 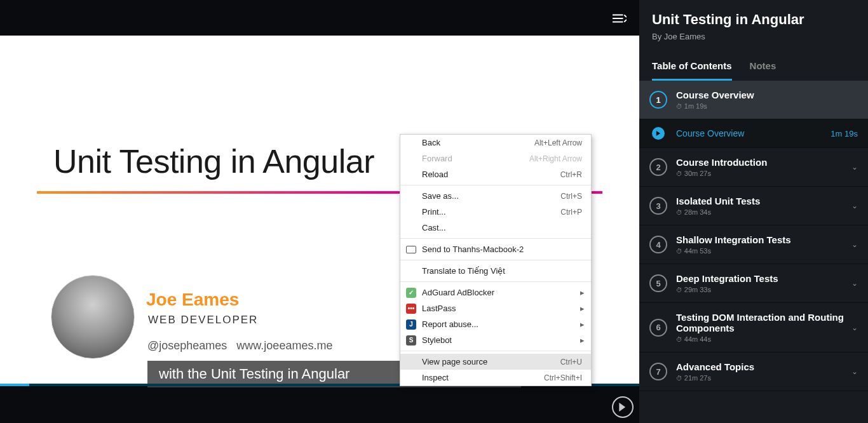 I want to click on author-links: @josepheames www.joeeames.me, so click(x=240, y=346).